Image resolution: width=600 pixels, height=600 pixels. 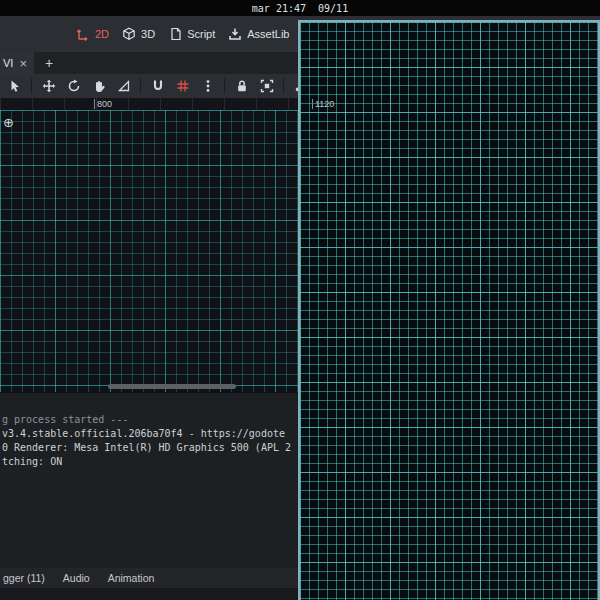 I want to click on 3d-cube-icon, so click(x=129, y=34).